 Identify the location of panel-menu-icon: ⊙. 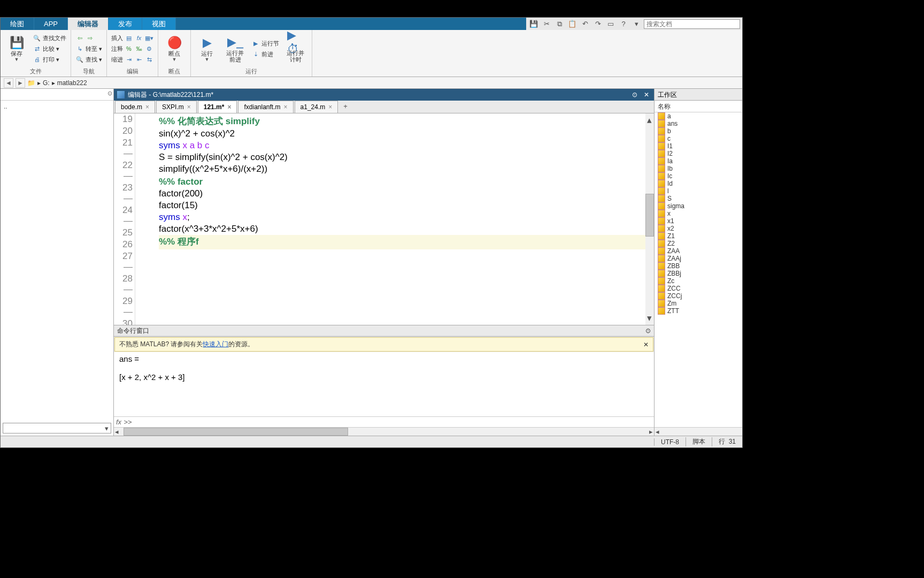
(110, 93).